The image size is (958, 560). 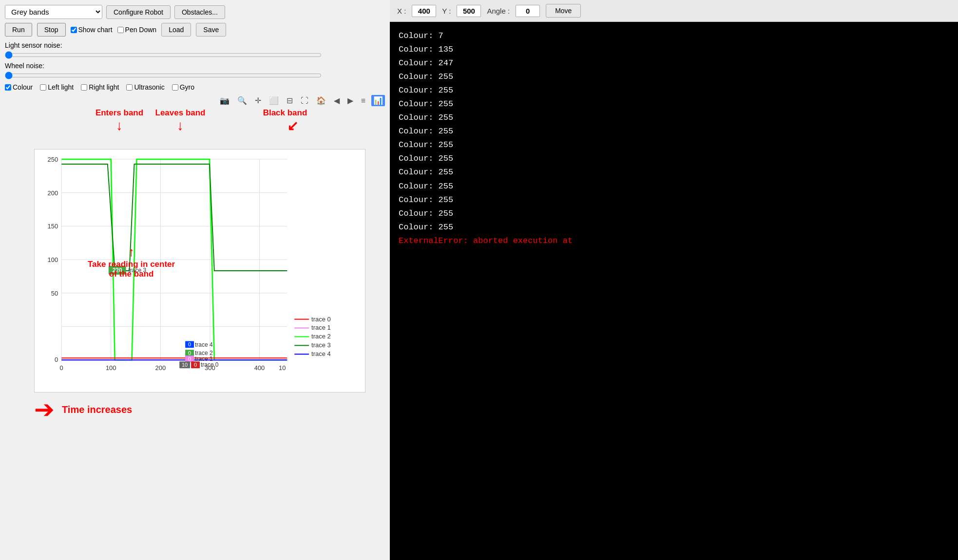 I want to click on toolbar-row1: Grey bandsObstacle courseCustom Configur…, so click(x=195, y=12).